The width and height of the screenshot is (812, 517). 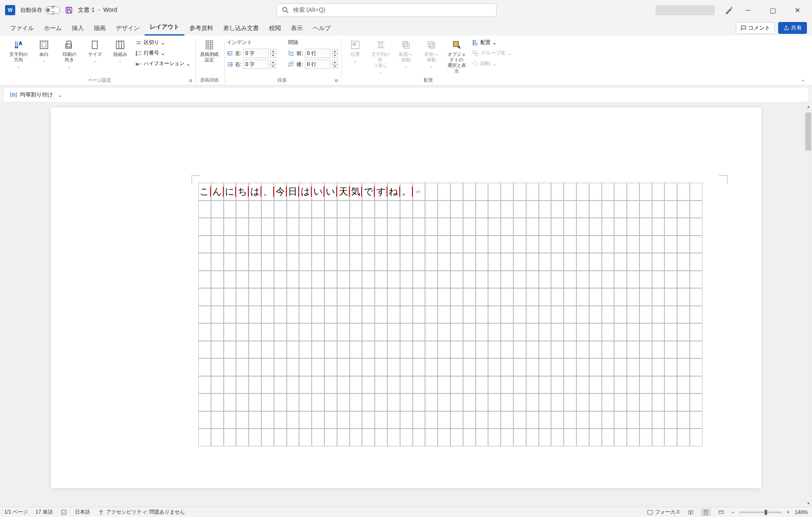 I want to click on genko-cell: 気, so click(x=356, y=192).